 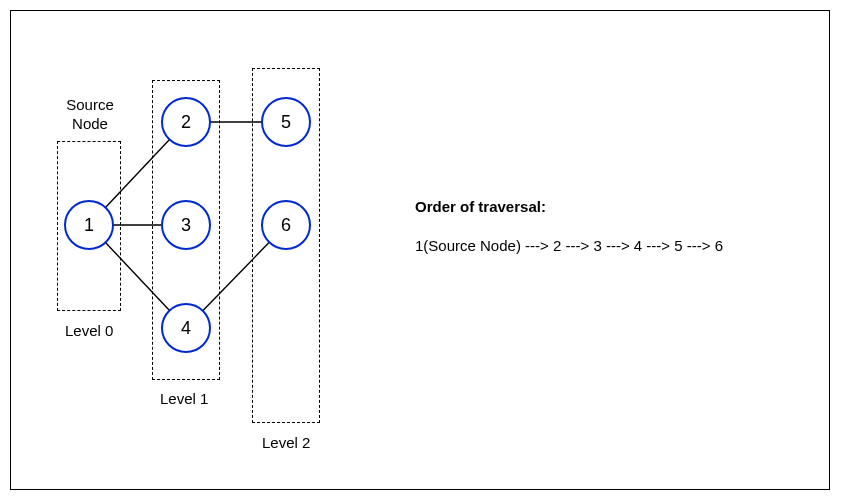 What do you see at coordinates (569, 246) in the screenshot?
I see `traversal-order-text: 1(Source Node) ---> 2 ---> 3 ---> 4 --->…` at bounding box center [569, 246].